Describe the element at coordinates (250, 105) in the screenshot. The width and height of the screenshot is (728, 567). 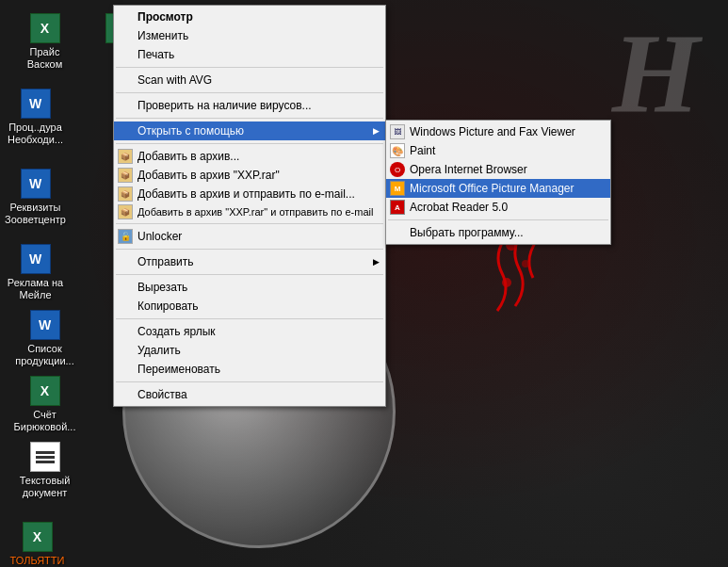
I see `context-menu-check-virus: Проверить на наличие вирусов...` at that location.